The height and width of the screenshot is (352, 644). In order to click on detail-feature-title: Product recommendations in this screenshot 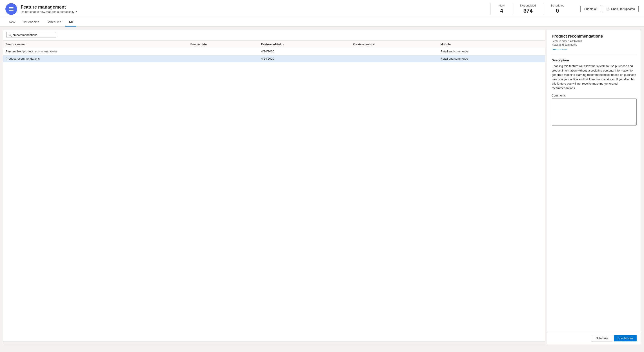, I will do `click(594, 37)`.